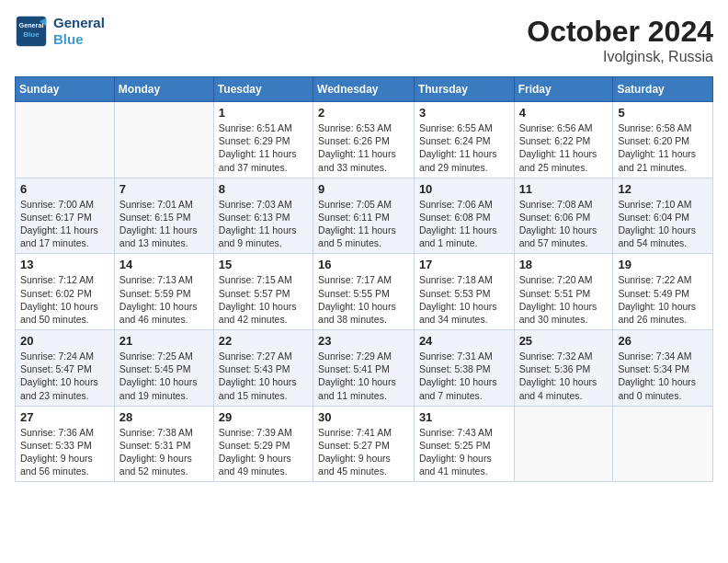 The image size is (728, 563). Describe the element at coordinates (164, 368) in the screenshot. I see `calendar-cell: 21Sunrise: 7:25 AM Sunset: 5:45 PM Dayli…` at that location.